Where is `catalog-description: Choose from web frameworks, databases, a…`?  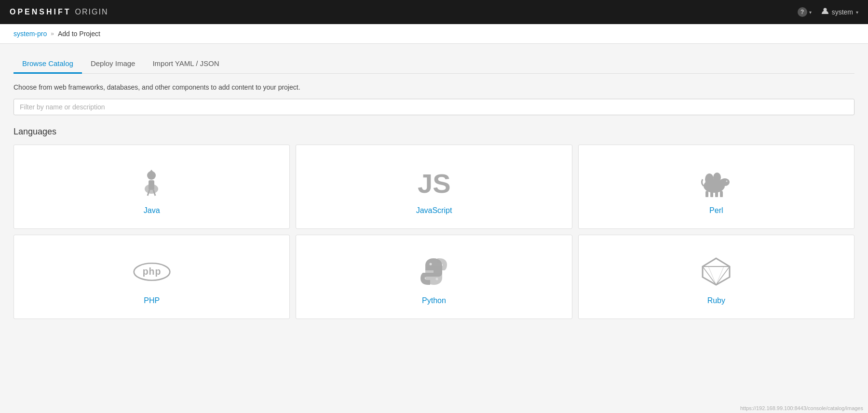
catalog-description: Choose from web frameworks, databases, a… is located at coordinates (434, 87).